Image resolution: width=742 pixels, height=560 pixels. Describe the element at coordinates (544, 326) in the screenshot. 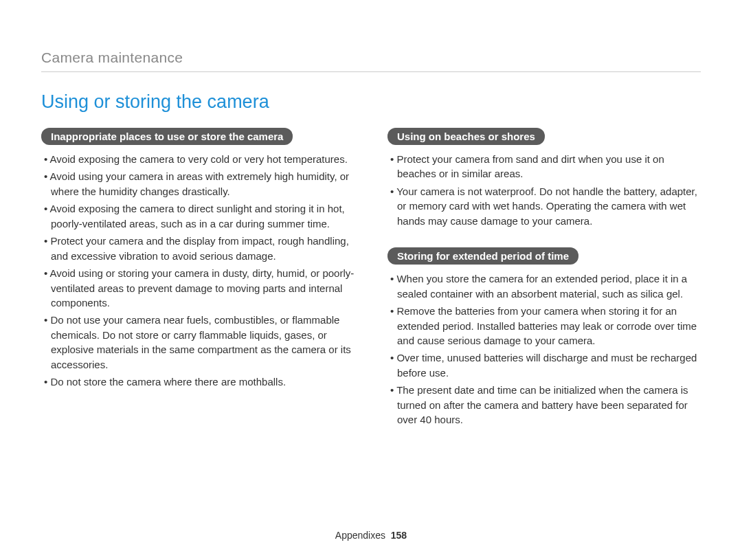

I see `list-item: Remove the batteries from your camera wh…` at that location.